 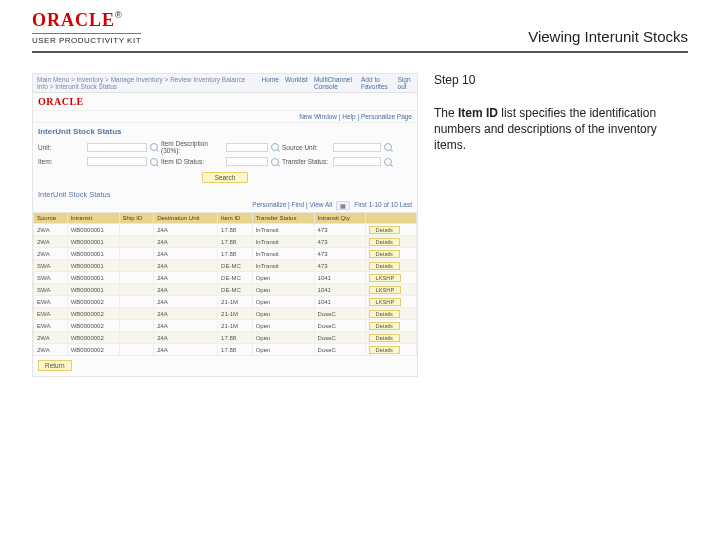 What do you see at coordinates (93, 218) in the screenshot?
I see `col-intransit: Intransit` at bounding box center [93, 218].